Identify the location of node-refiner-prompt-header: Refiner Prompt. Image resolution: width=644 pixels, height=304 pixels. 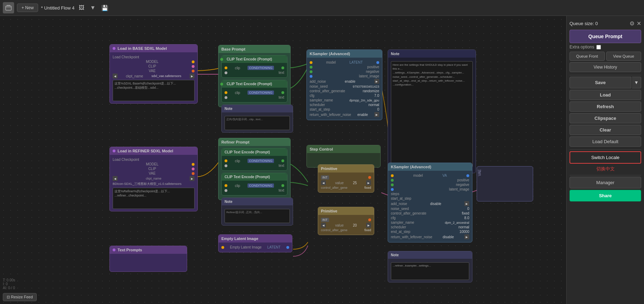
(254, 142).